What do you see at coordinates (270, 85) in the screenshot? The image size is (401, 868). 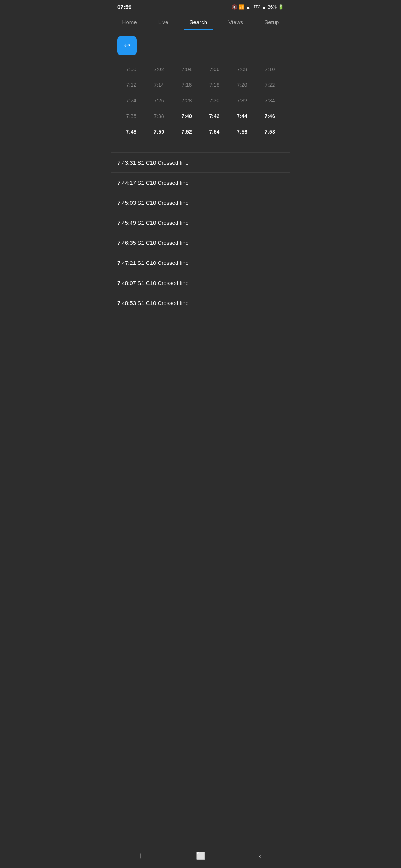 I see `time-cell: 7:22` at bounding box center [270, 85].